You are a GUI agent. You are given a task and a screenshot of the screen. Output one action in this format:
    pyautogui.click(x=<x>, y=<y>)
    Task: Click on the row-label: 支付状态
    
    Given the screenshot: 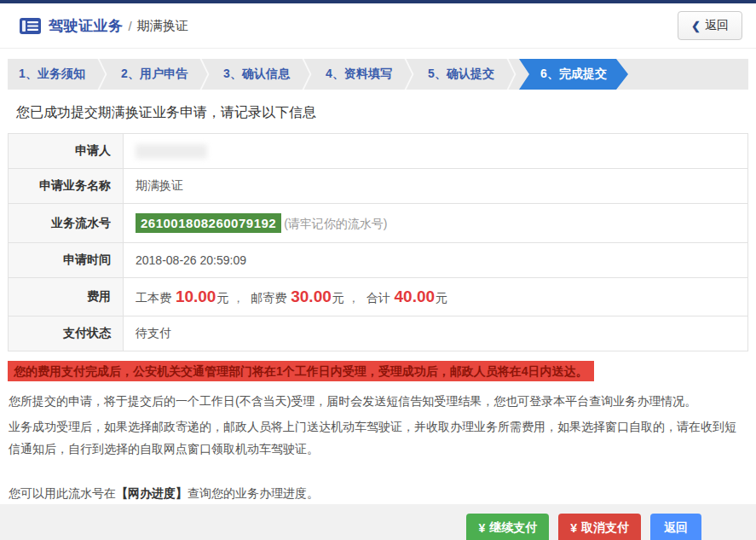 What is the action you would take?
    pyautogui.click(x=66, y=334)
    